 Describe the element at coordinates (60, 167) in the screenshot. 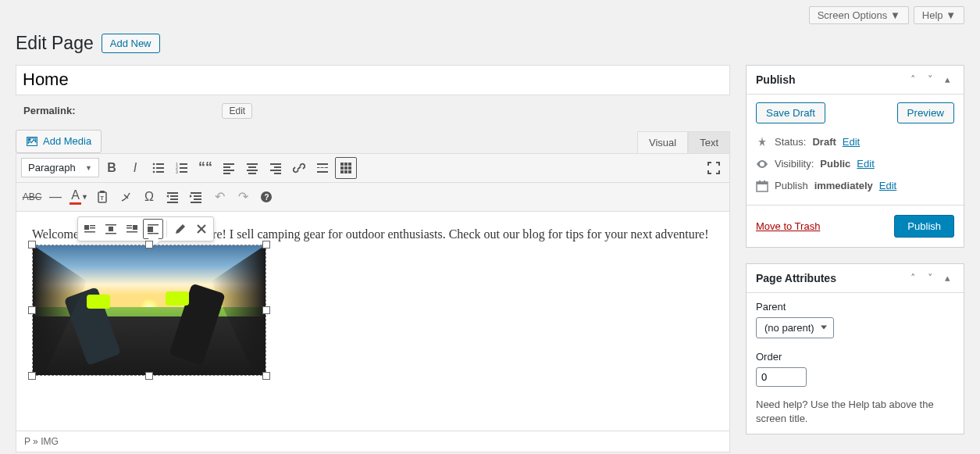

I see `format-select: Paragraph` at that location.